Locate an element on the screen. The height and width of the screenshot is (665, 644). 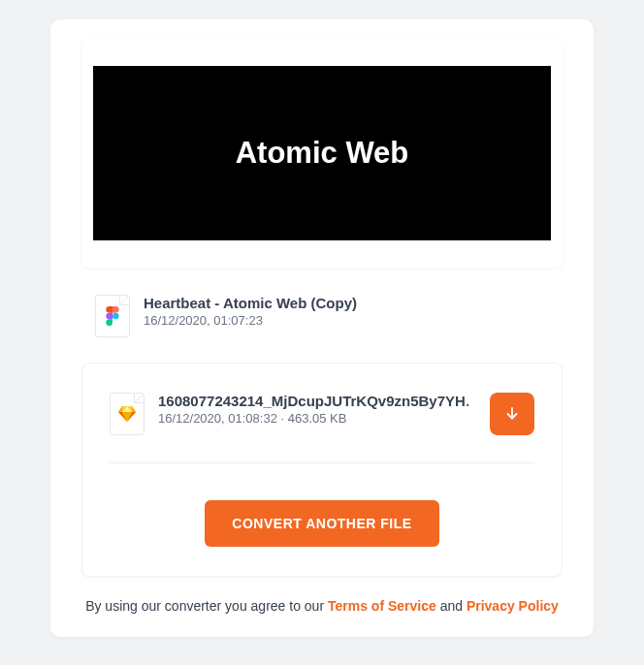
source-file-meta: Heartbeat - Atomic Web (Copy) 16/12/2020… is located at coordinates (250, 311).